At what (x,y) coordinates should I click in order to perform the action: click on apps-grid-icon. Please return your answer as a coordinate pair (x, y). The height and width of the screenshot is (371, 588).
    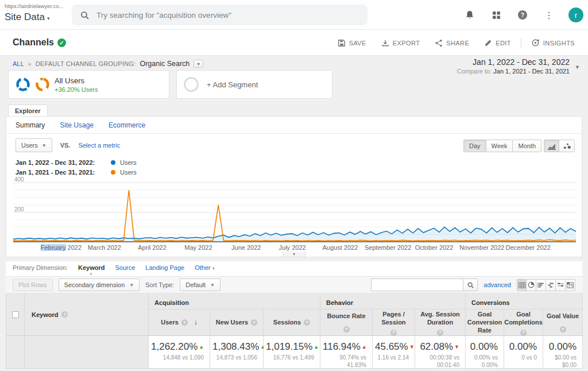
    Looking at the image, I should click on (496, 15).